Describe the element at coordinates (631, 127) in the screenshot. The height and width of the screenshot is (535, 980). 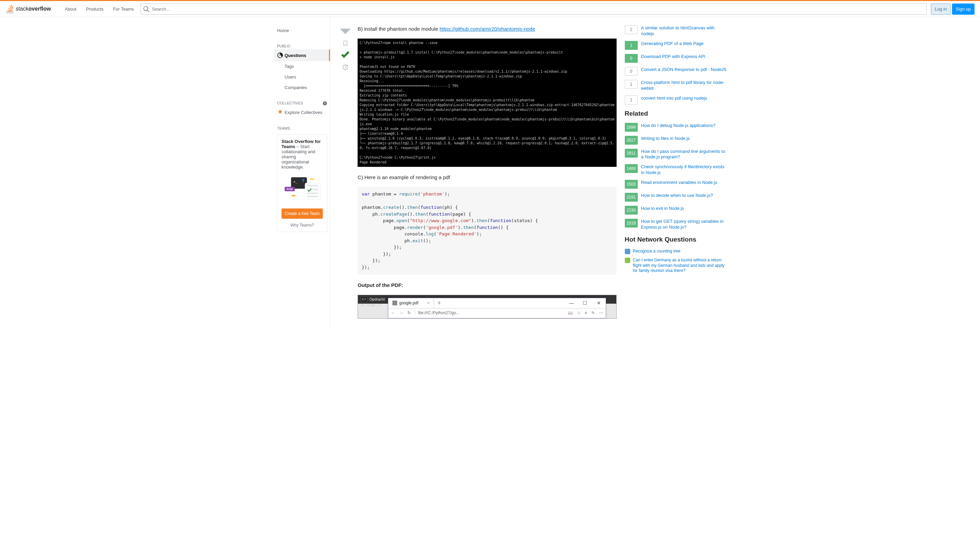
I see `vote-badge: 1694` at that location.